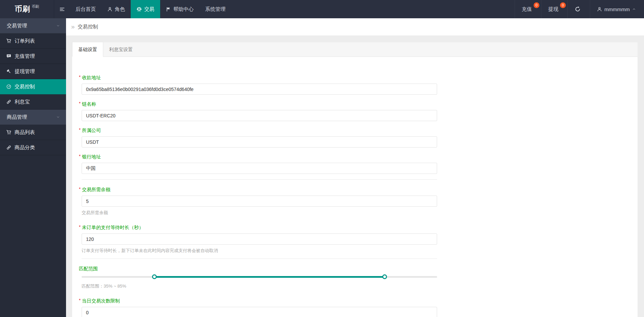 Image resolution: width=644 pixels, height=317 pixels. I want to click on field-label-text: 交易所需余额, so click(96, 189).